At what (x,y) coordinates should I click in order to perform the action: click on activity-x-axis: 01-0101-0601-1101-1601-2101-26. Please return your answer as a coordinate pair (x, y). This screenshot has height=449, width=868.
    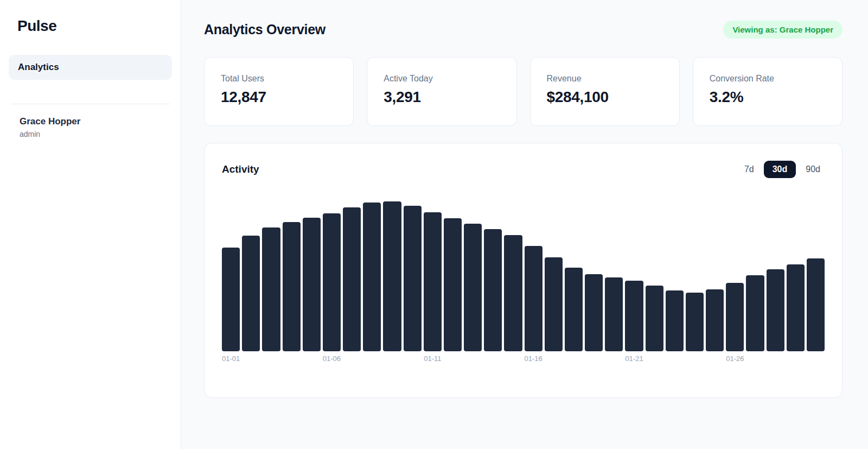
    Looking at the image, I should click on (523, 359).